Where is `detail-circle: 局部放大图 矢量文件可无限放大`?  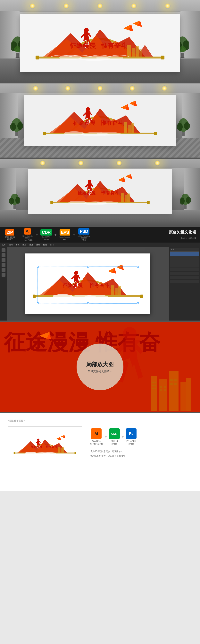
detail-circle: 局部放大图 矢量文件可无限放大 is located at coordinates (100, 367).